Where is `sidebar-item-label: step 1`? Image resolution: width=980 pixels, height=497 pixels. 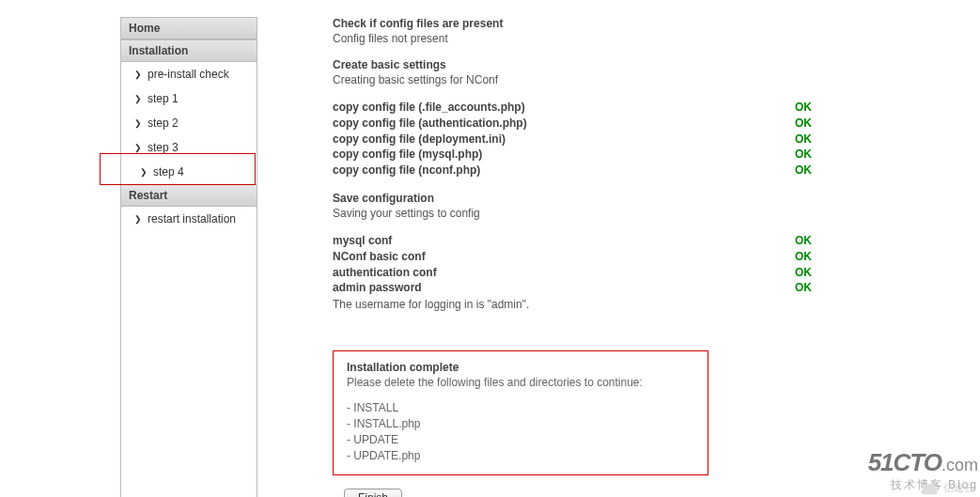 sidebar-item-label: step 1 is located at coordinates (163, 99).